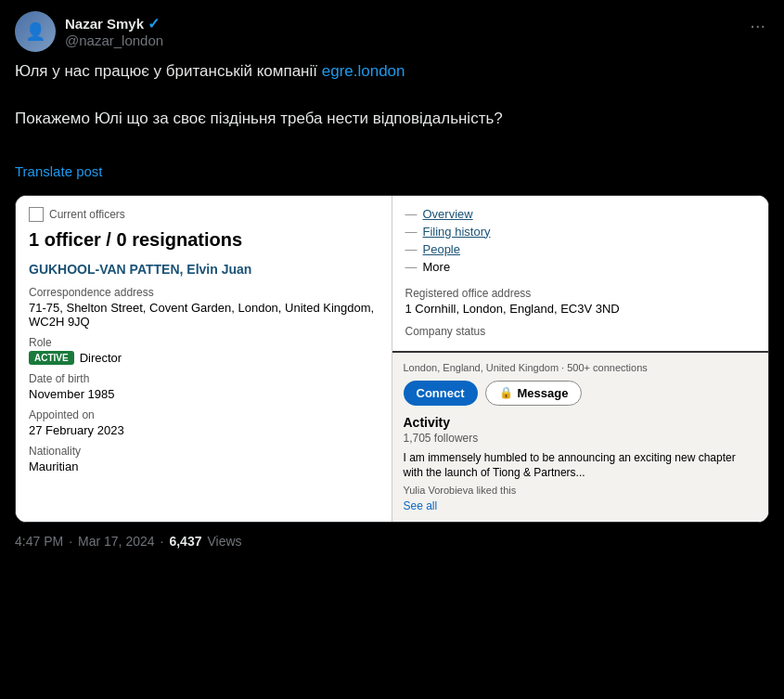 The image size is (784, 699). Describe the element at coordinates (581, 331) in the screenshot. I see `company-status-label: Company status` at that location.